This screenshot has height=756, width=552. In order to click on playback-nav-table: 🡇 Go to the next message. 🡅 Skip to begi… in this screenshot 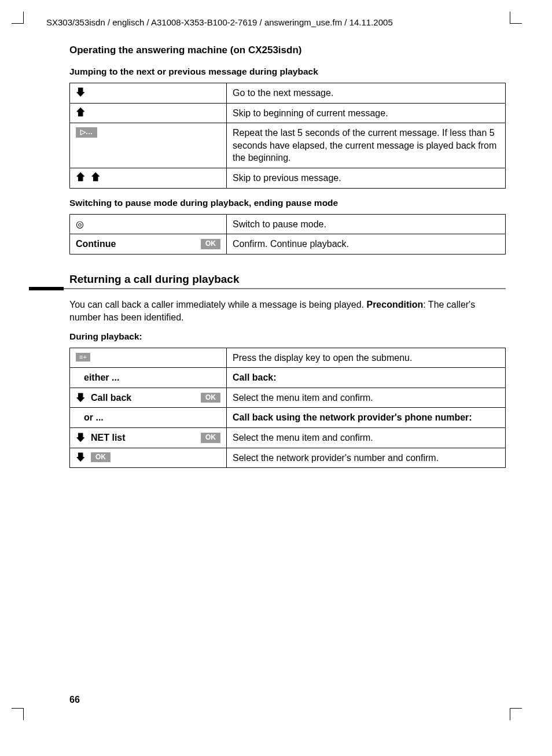, I will do `click(288, 135)`.